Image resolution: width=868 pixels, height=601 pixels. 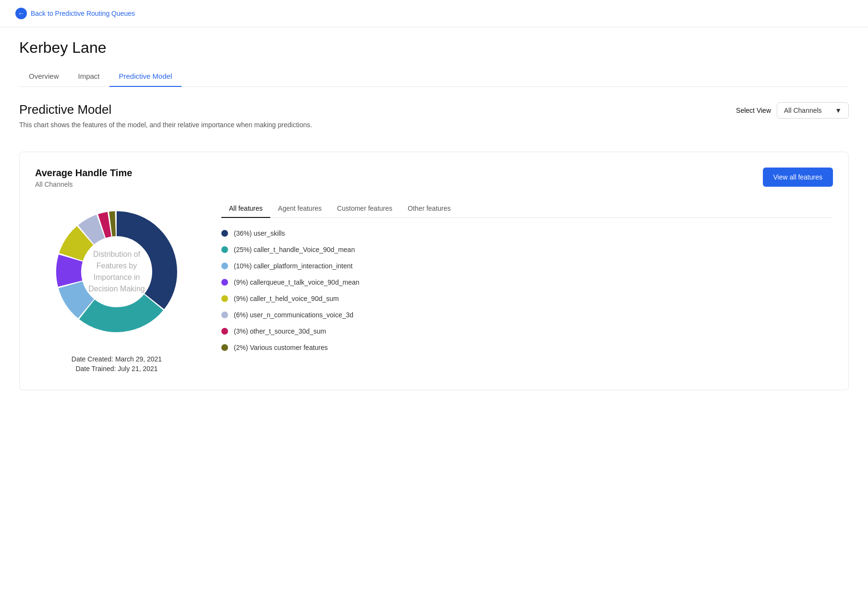 What do you see at coordinates (527, 331) in the screenshot?
I see `list-item: (3%) other_t_source_30d_sum` at bounding box center [527, 331].